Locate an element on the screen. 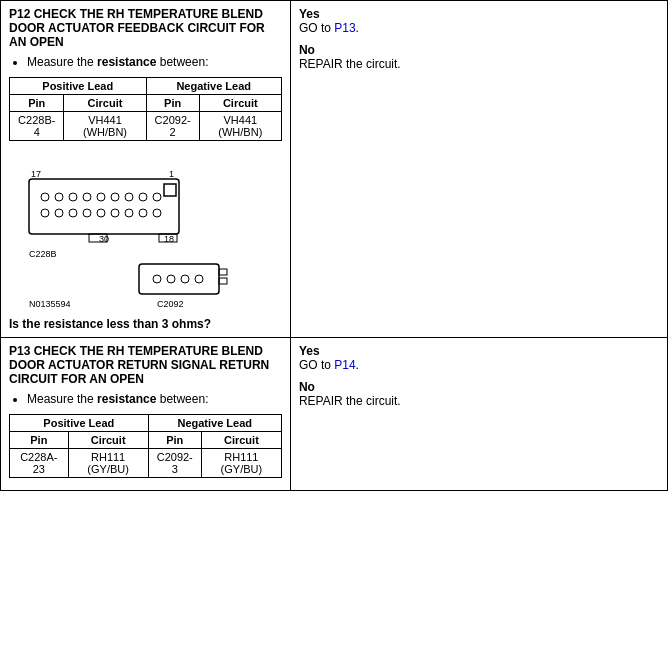  p12-no-block: No REPAIR the circuit. is located at coordinates (479, 57).